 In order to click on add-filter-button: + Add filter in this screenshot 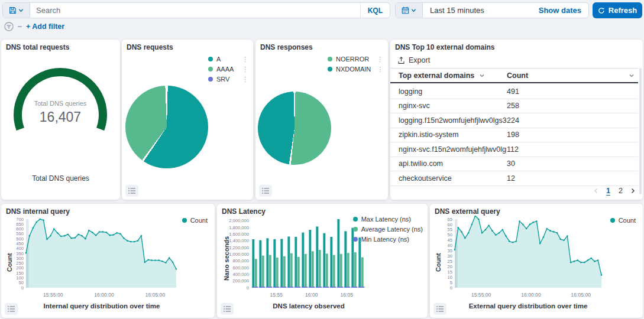, I will do `click(45, 27)`.